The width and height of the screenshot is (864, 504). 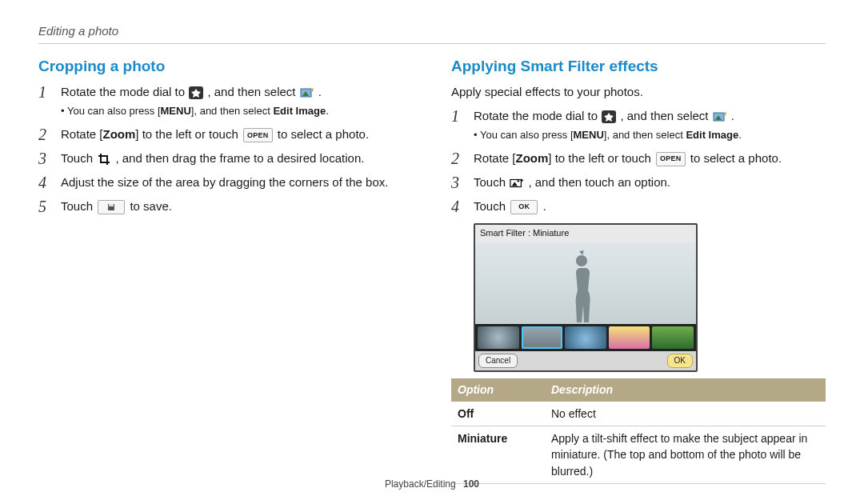 What do you see at coordinates (586, 283) in the screenshot?
I see `preview-image` at bounding box center [586, 283].